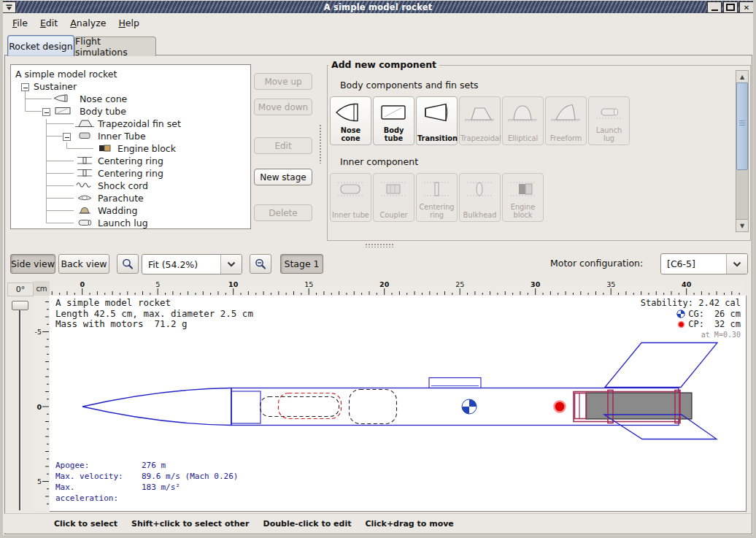  I want to click on cg-icon, so click(681, 314).